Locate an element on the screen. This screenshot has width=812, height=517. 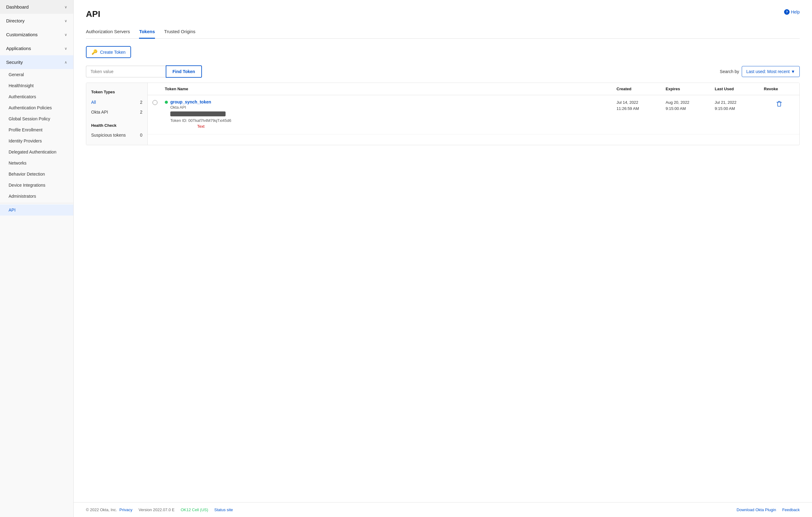
sidebar-item-label: Applications is located at coordinates (19, 49).